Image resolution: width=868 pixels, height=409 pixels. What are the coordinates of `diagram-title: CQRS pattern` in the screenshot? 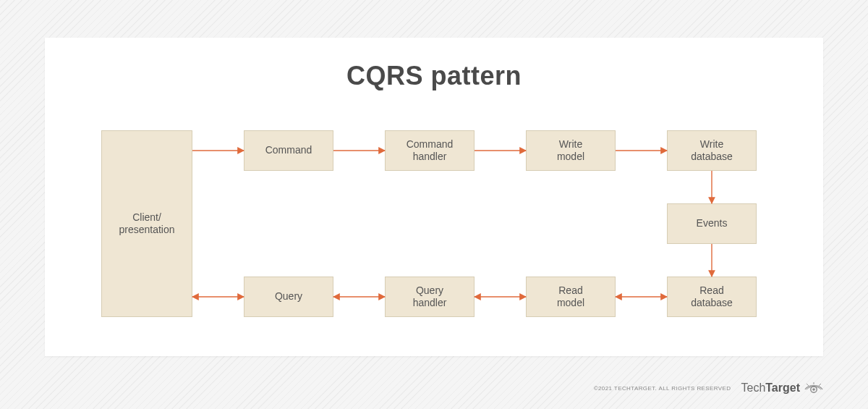 It's located at (434, 76).